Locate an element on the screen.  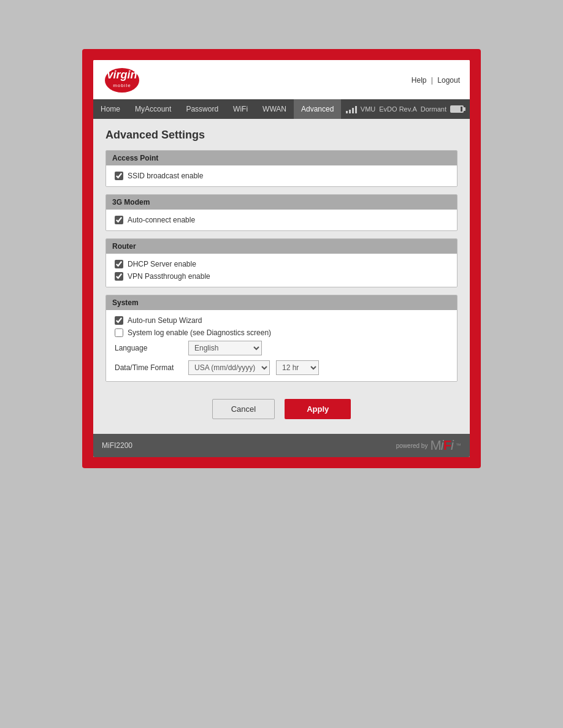
auto-run-row: Auto-run Setup Wizard is located at coordinates (282, 320).